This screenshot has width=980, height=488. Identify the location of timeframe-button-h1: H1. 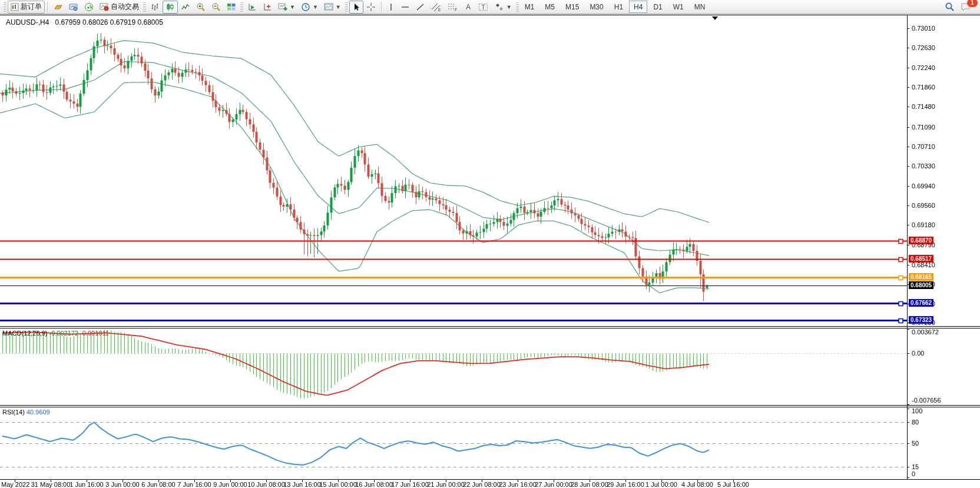
(618, 7).